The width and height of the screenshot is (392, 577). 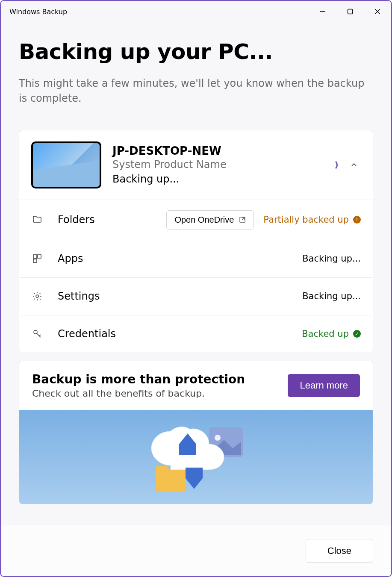 What do you see at coordinates (196, 551) in the screenshot?
I see `footer-bar: Close` at bounding box center [196, 551].